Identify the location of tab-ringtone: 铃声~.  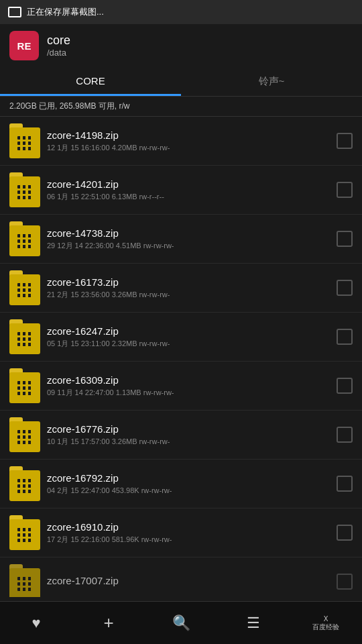
(272, 82).